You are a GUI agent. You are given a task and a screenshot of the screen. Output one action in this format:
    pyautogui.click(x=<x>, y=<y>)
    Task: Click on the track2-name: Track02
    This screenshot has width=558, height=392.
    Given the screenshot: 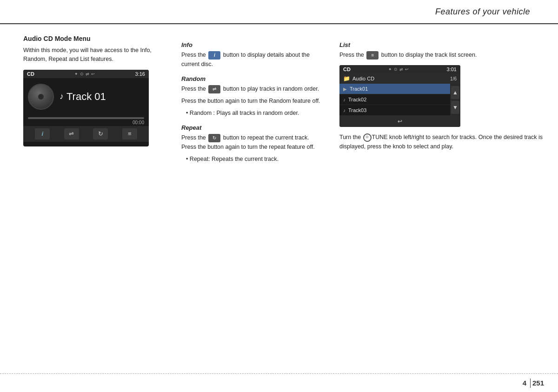 What is the action you would take?
    pyautogui.click(x=357, y=100)
    